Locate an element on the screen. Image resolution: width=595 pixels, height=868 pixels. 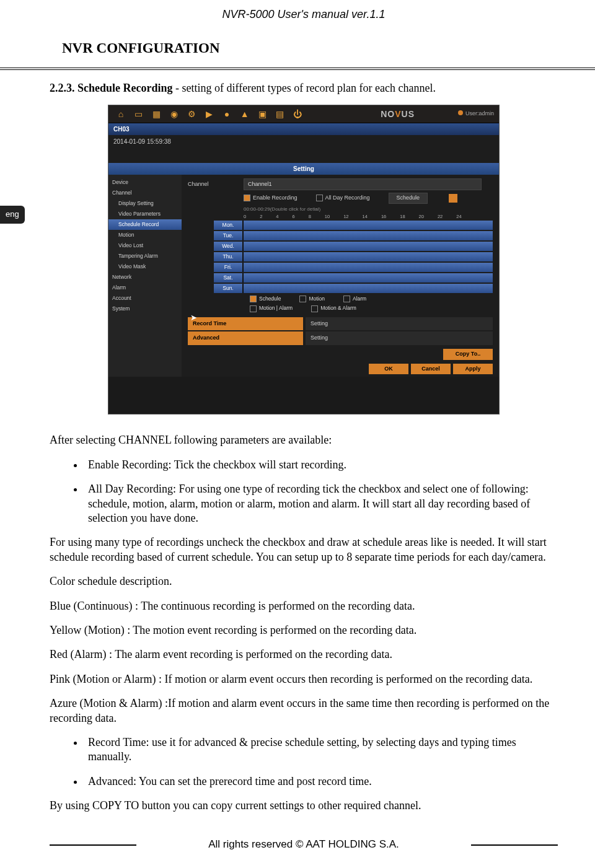
section-title: NVR CONFIGURATION is located at coordinates (310, 48).